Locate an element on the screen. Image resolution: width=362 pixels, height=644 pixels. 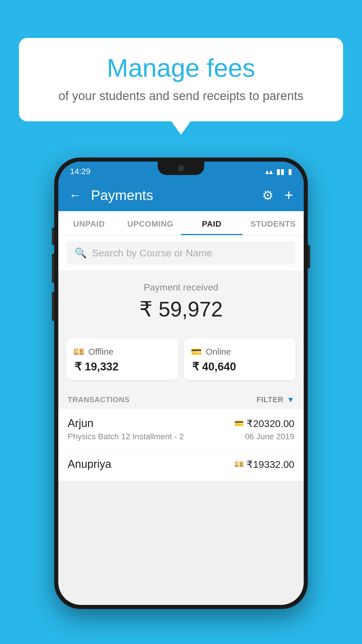
tab-paid: PAID is located at coordinates (212, 223).